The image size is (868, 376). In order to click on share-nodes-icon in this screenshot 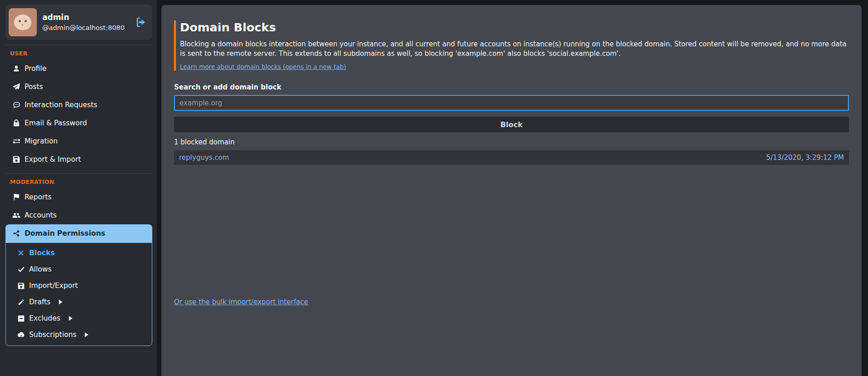, I will do `click(16, 233)`.